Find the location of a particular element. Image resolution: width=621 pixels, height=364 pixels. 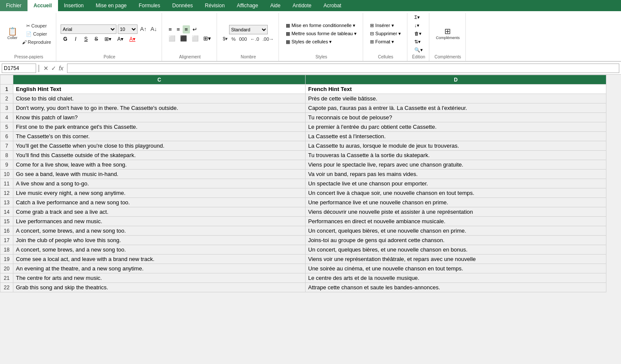

increase-font-button: A↑ is located at coordinates (144, 29).